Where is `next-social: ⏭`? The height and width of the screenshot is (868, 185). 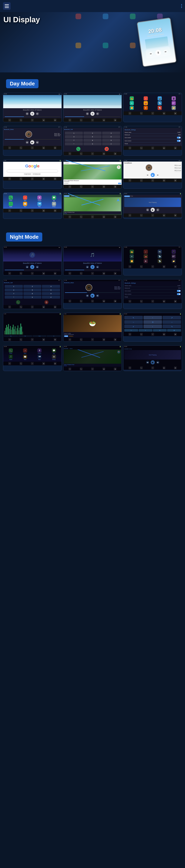
next-social: ⏭ is located at coordinates (158, 175).